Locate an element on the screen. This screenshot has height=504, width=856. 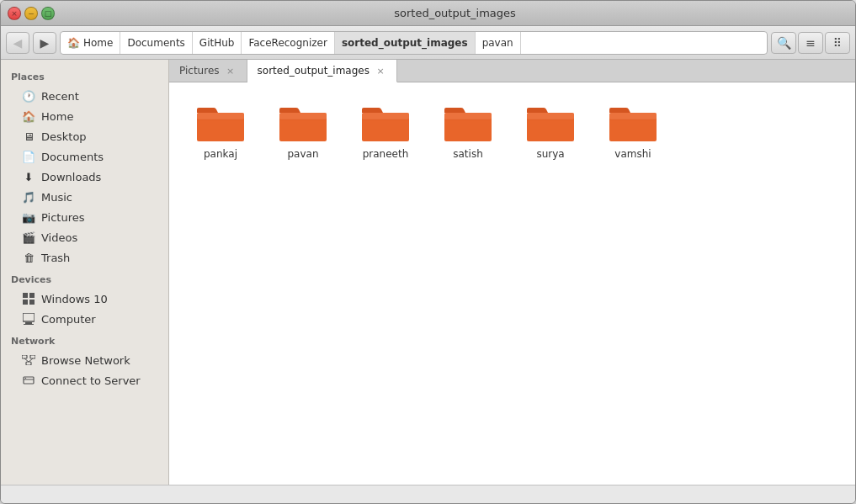
tab-sorted-output-label: sorted_output_images is located at coordinates (313, 71).